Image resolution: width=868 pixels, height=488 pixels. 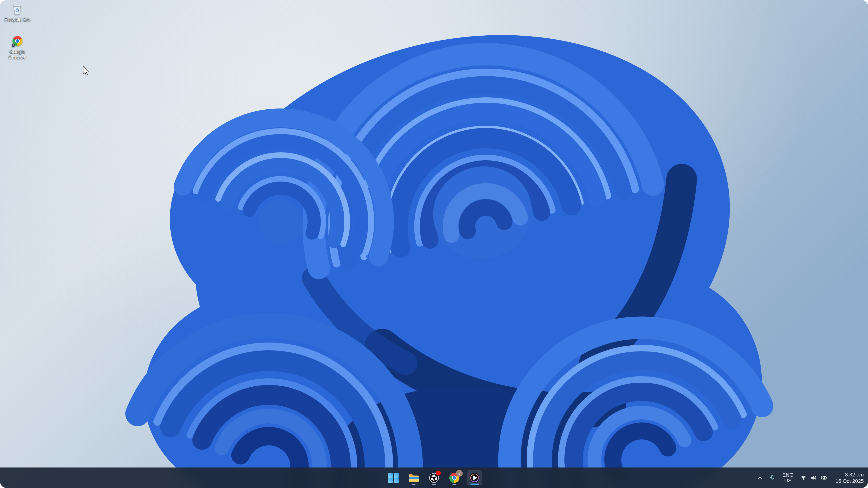 I want to click on wifi-icon, so click(x=803, y=478).